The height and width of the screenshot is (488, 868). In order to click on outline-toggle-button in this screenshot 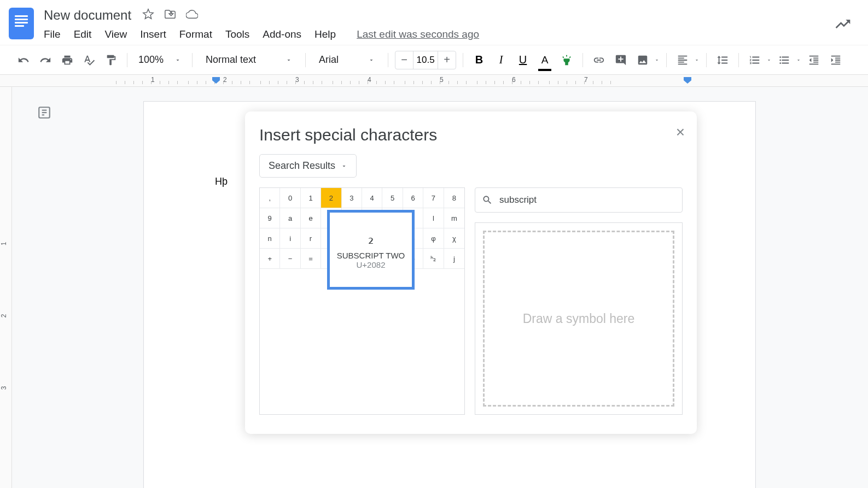, I will do `click(44, 113)`.